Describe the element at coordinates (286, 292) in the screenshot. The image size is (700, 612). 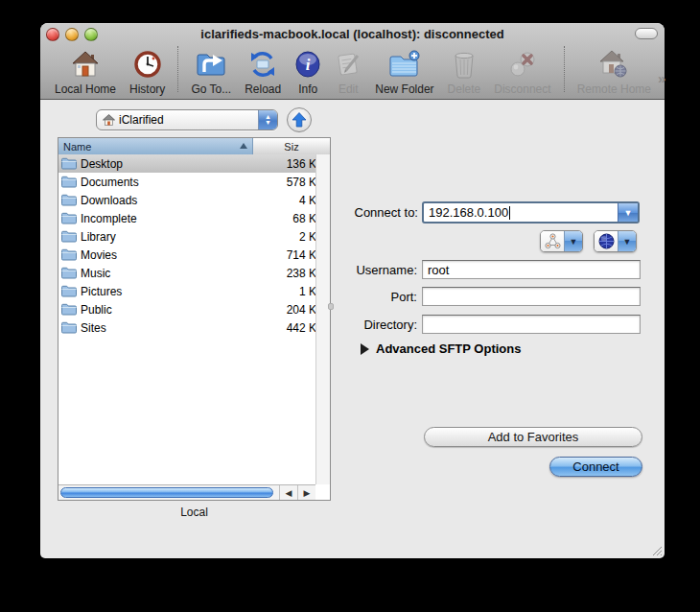
I see `file-size: 1 KB` at that location.